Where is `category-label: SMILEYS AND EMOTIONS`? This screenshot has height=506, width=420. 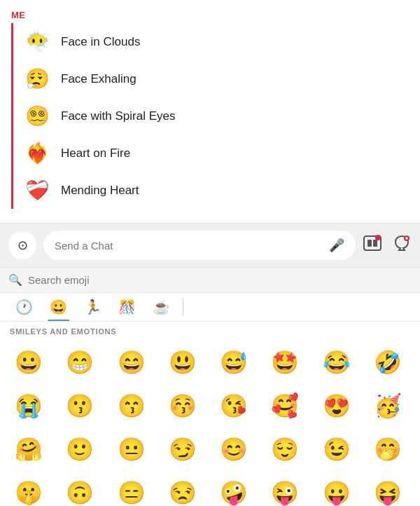 category-label: SMILEYS AND EMOTIONS is located at coordinates (210, 330).